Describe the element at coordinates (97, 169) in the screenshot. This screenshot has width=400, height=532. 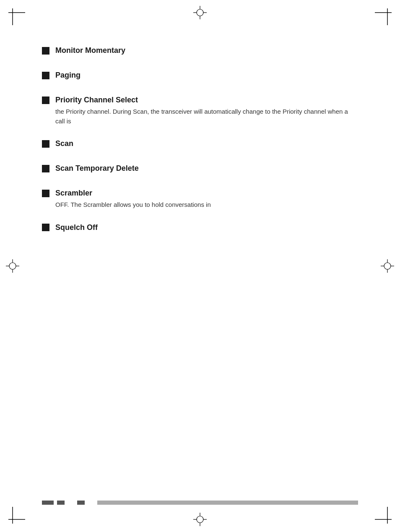
I see `menu-title-scan-temporary-delete: Scan Temporary Delete` at that location.